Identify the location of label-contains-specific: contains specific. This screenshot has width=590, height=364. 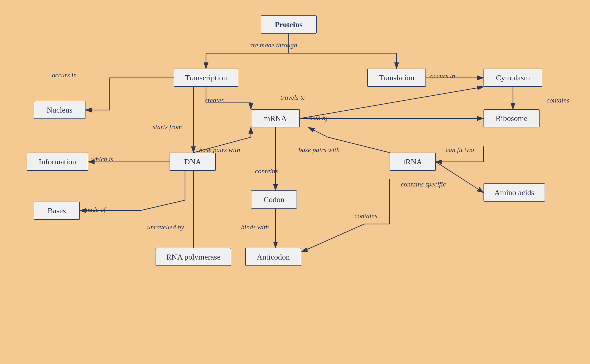
(423, 184).